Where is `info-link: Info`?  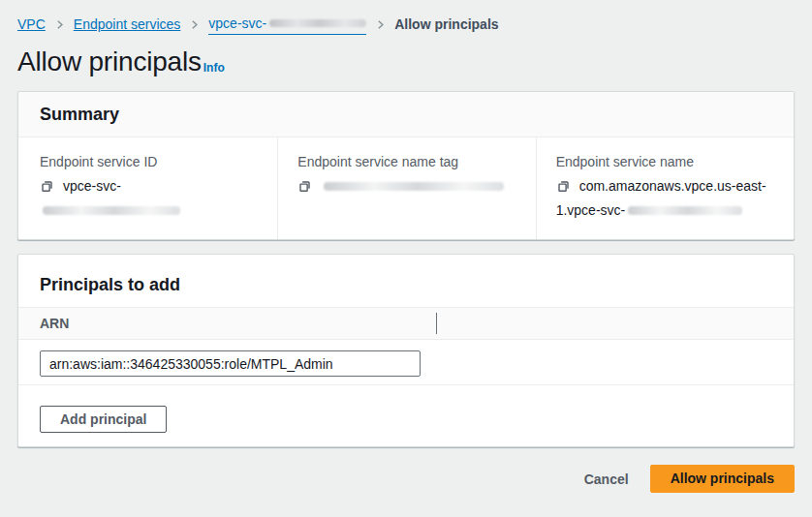 info-link: Info is located at coordinates (214, 68).